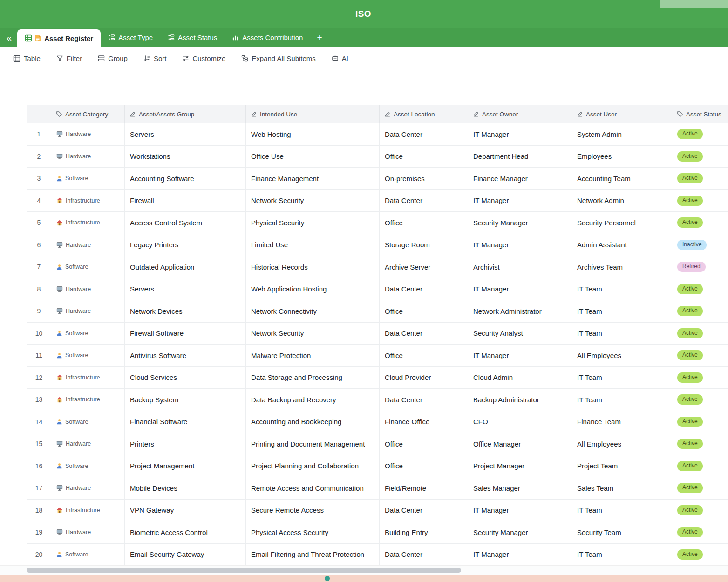  Describe the element at coordinates (313, 334) in the screenshot. I see `cell-intended-use: Network Security` at that location.